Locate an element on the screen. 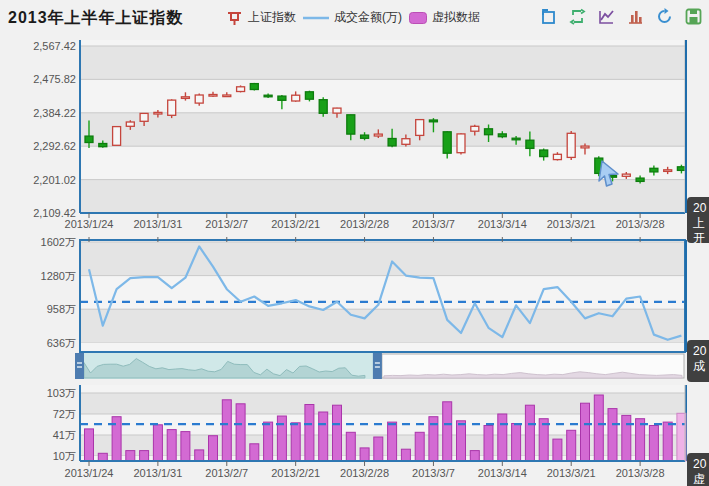 The height and width of the screenshot is (486, 709). tooltip-line: 上 is located at coordinates (701, 224).